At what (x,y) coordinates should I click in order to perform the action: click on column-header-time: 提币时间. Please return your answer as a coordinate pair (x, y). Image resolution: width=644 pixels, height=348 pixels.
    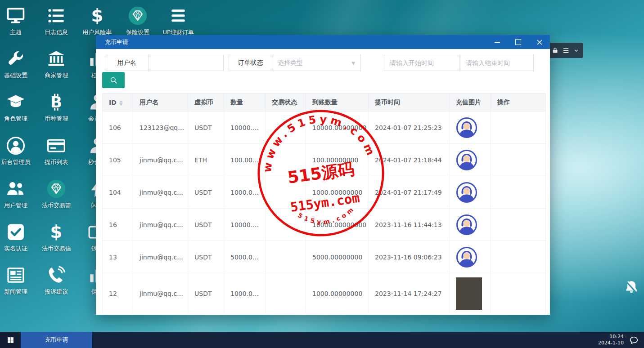
    Looking at the image, I should click on (409, 103).